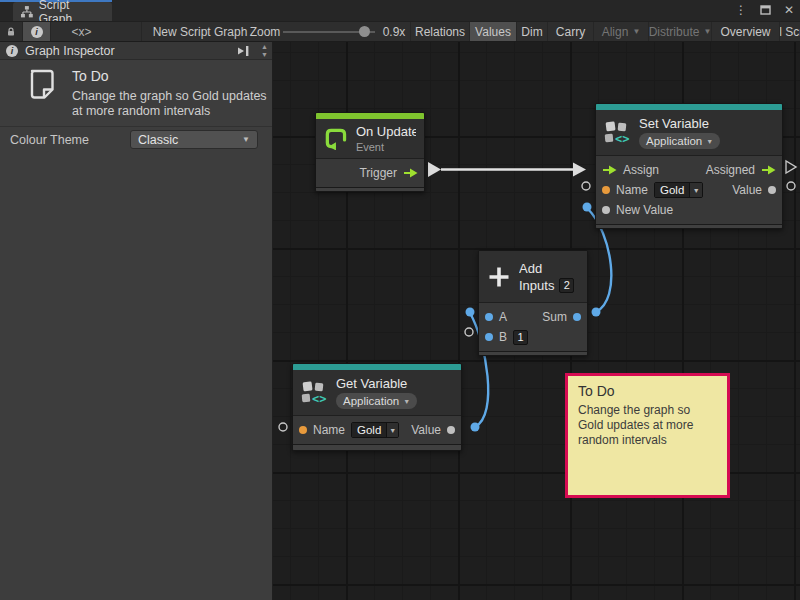 The image size is (800, 600). Describe the element at coordinates (520, 338) in the screenshot. I see `b-value-field: 1` at that location.